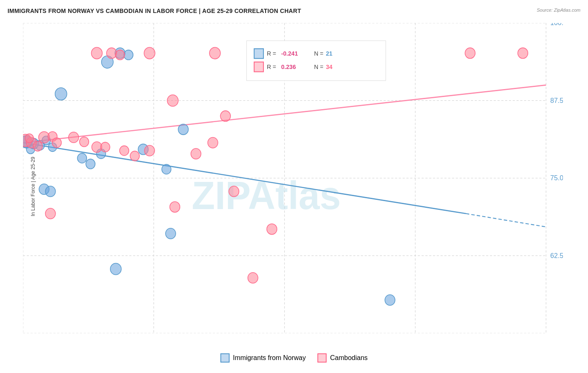 The image size is (588, 373). What do you see at coordinates (322, 358) in the screenshot?
I see `legend-box-cambodian` at bounding box center [322, 358].